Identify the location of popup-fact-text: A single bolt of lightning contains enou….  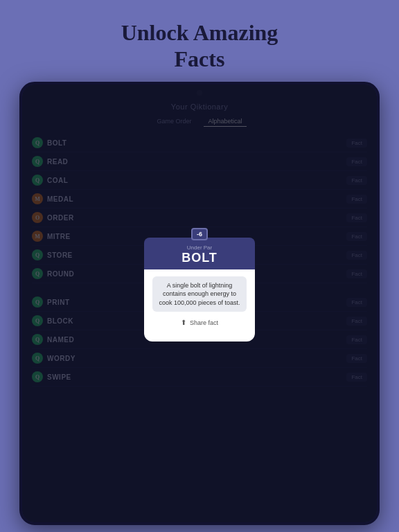
(200, 294).